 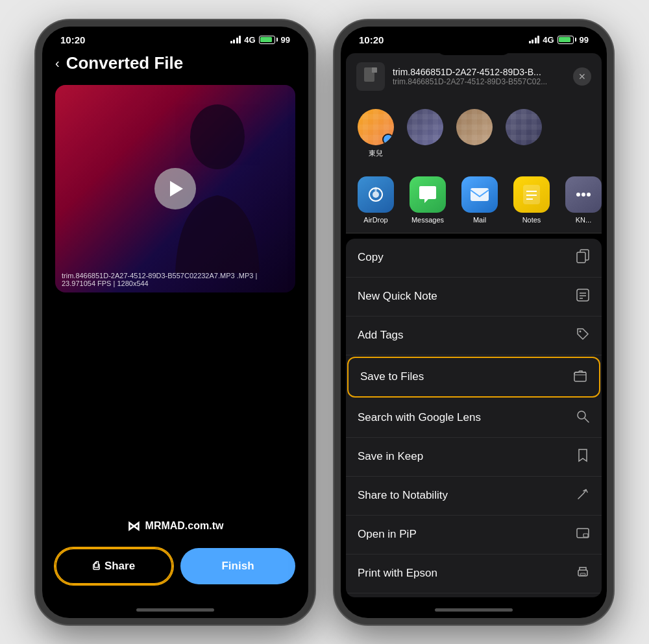 What do you see at coordinates (428, 200) in the screenshot?
I see `app-item-messages: Messages` at bounding box center [428, 200].